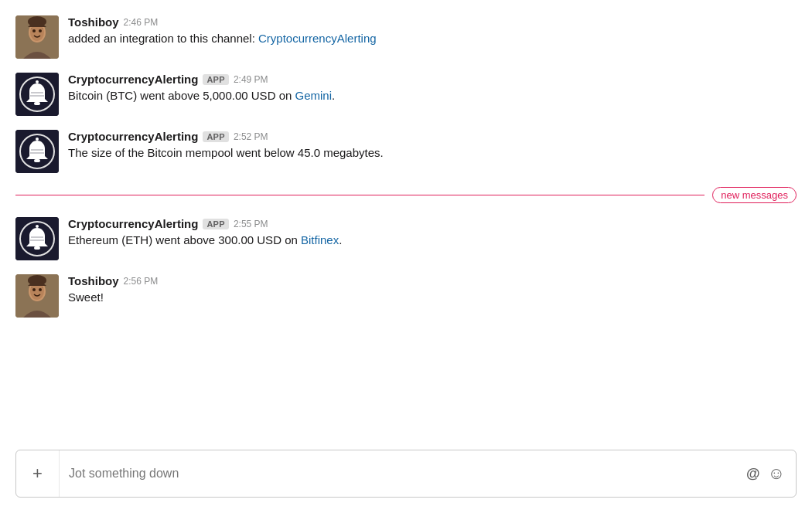  Describe the element at coordinates (432, 146) in the screenshot. I see `message-content: CryptocurrencyAlerting APP 2:52 PM The s…` at that location.